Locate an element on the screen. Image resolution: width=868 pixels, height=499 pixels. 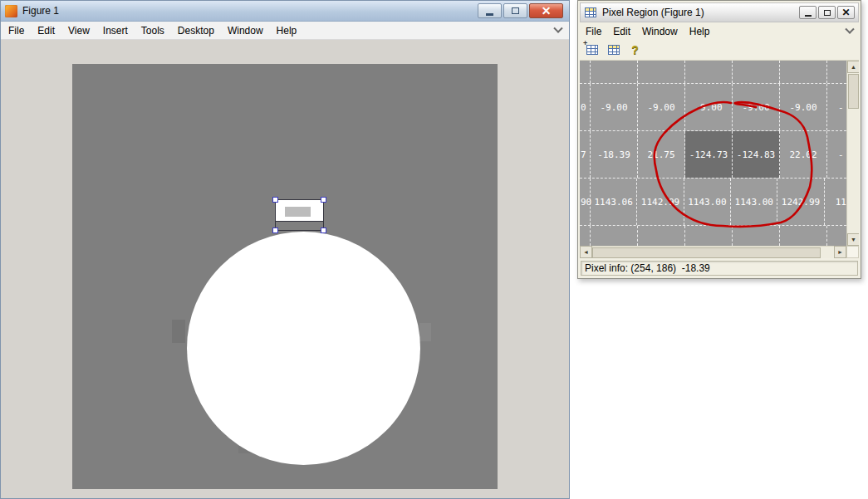
minimize-icon is located at coordinates (808, 16).